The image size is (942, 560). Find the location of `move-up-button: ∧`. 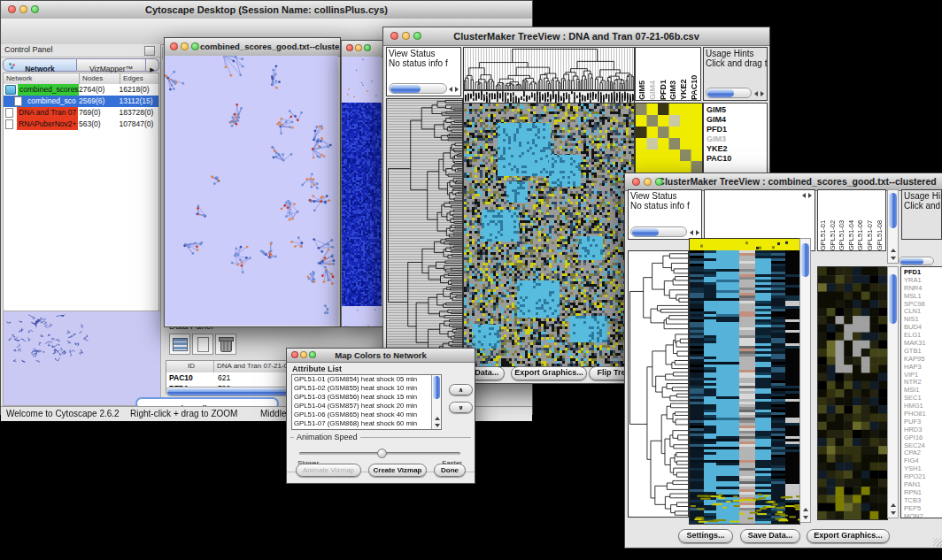

move-up-button: ∧ is located at coordinates (460, 389).